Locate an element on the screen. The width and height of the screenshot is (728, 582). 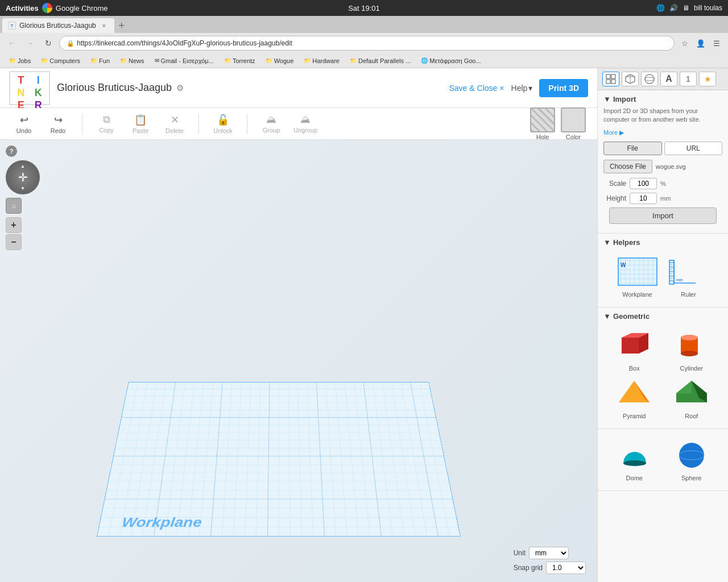
person-icon: 👤 is located at coordinates (701, 43).